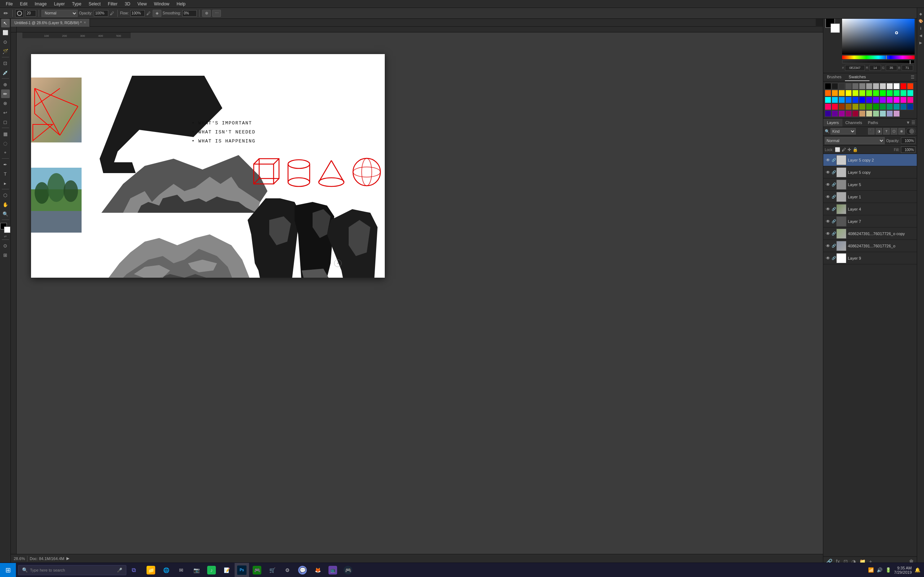 This screenshot has width=924, height=577. What do you see at coordinates (879, 131) in the screenshot?
I see `filter-adjustment-btn: ◑` at bounding box center [879, 131].